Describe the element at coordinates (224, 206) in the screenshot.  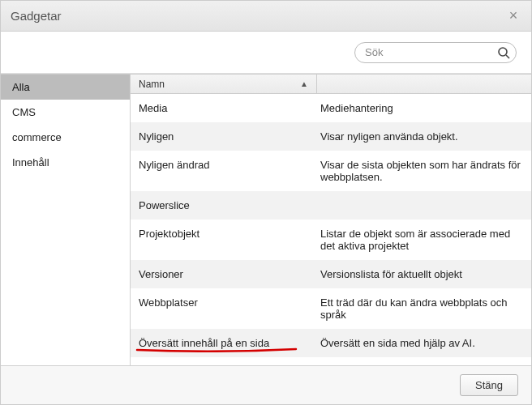
I see `row-name: Powerslice` at that location.